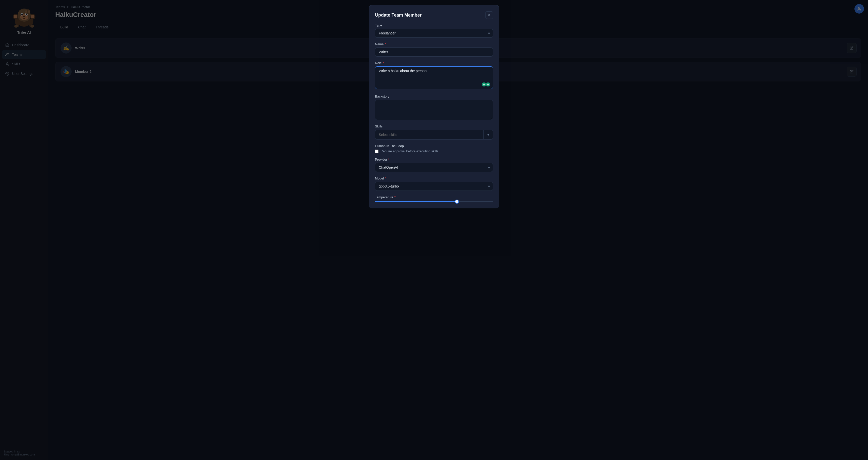 This screenshot has height=460, width=868. I want to click on model-select-wrapper: gpt-3.5-turbo gpt-4 gpt-4-turbo ▾, so click(434, 186).